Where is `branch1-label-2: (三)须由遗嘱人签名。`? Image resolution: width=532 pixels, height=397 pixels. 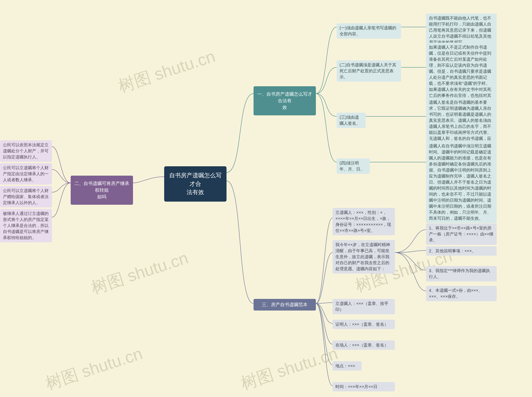 branch1-label-2: (三)须由遗嘱人签名。 is located at coordinates (351, 120).